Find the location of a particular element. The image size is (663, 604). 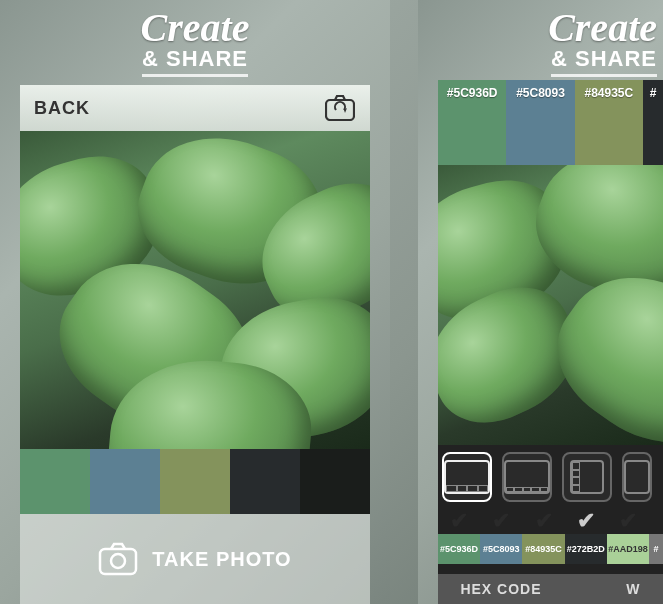

layout-options is located at coordinates (552, 477).